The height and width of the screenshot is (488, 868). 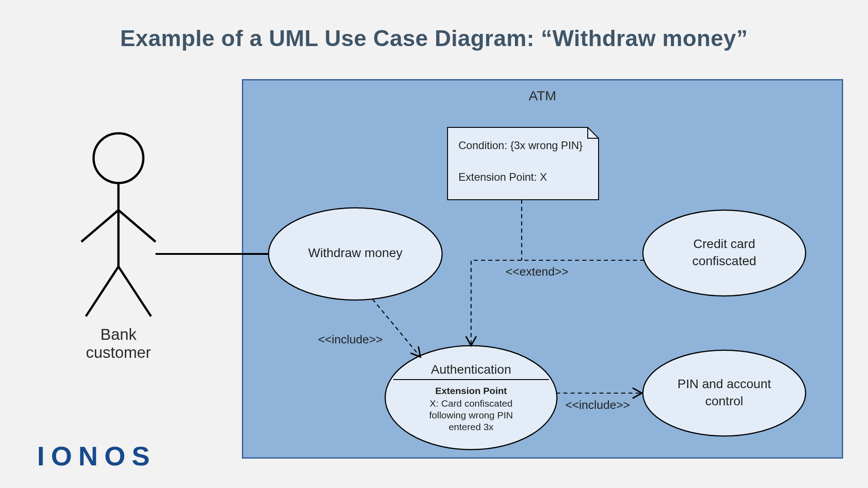 What do you see at coordinates (503, 177) in the screenshot?
I see `note-line2: Extension Point: X` at bounding box center [503, 177].